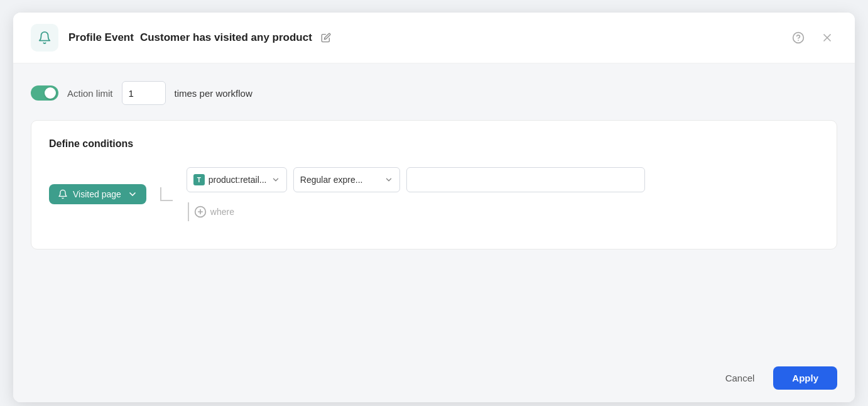 The height and width of the screenshot is (406, 868). I want to click on where-row: where, so click(210, 212).